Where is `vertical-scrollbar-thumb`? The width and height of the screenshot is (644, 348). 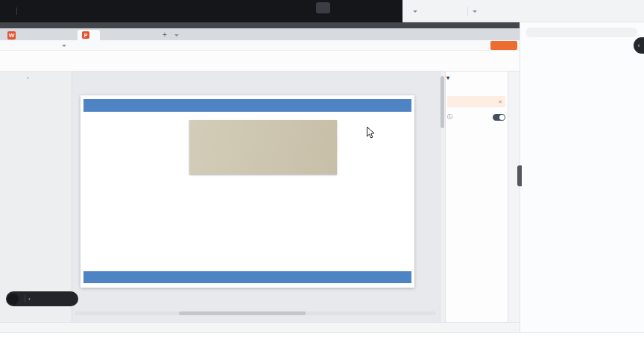 vertical-scrollbar-thumb is located at coordinates (443, 102).